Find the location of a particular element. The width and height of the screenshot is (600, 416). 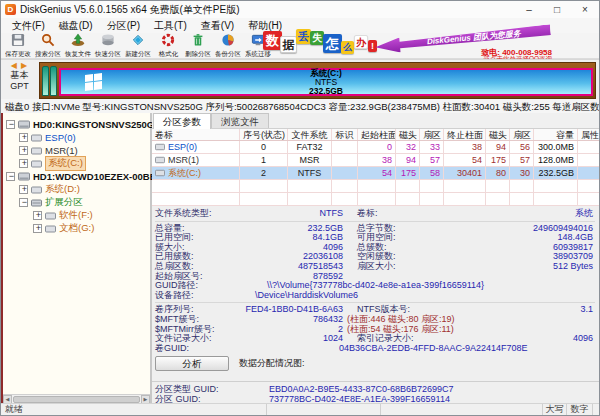

allocation-map-area is located at coordinates (376, 377).